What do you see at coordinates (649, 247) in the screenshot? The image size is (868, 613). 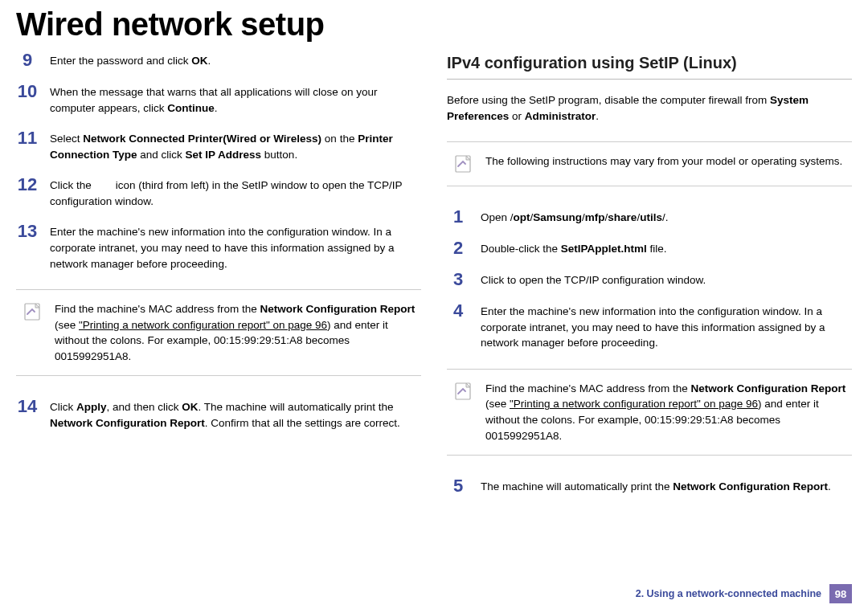 I see `step-item: 2 Double-click the SetIPApplet.html file…` at bounding box center [649, 247].